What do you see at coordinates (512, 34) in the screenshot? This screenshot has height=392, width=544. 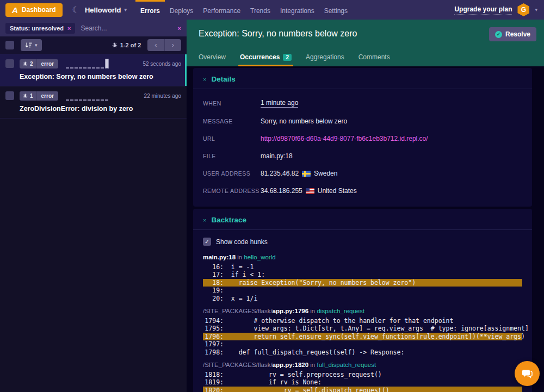 I see `resolve-button: ✓ Resolve` at bounding box center [512, 34].